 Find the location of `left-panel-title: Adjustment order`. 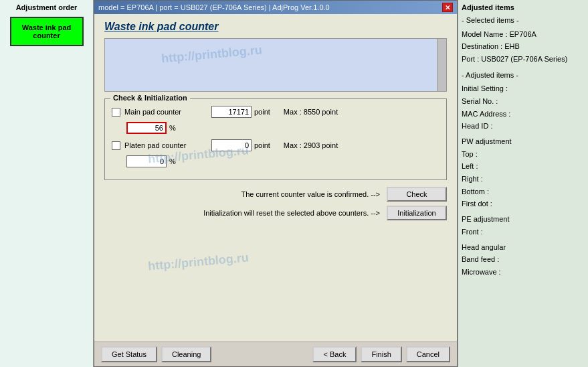

left-panel-title: Adjustment order is located at coordinates (47, 7).